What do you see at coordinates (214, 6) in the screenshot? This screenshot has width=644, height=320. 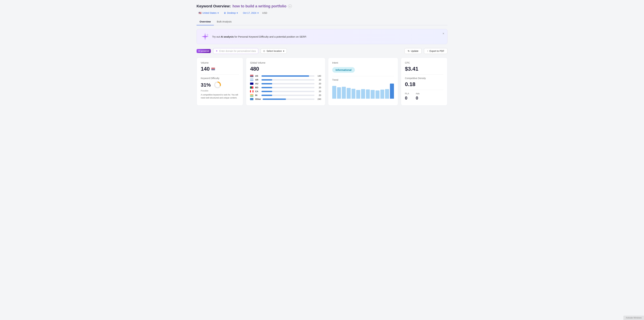 I see `page-title-static: Keyword Overview:` at bounding box center [214, 6].